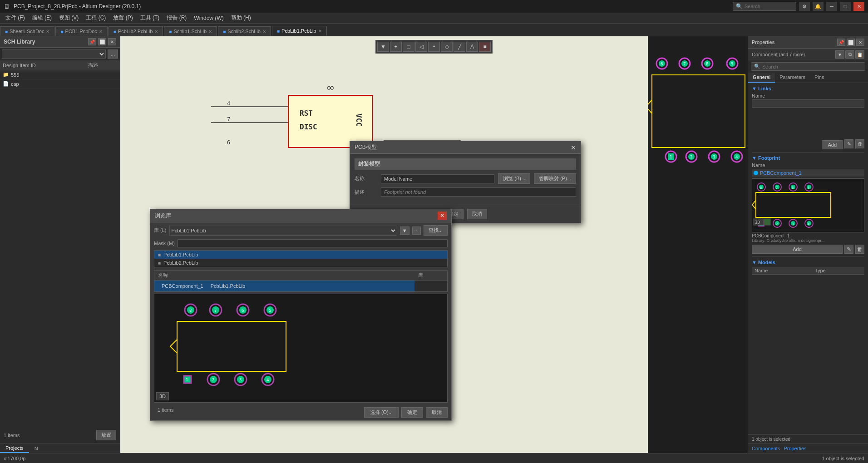 The width and height of the screenshot is (868, 463). I want to click on browse-cancel-btn: 取消, so click(437, 412).